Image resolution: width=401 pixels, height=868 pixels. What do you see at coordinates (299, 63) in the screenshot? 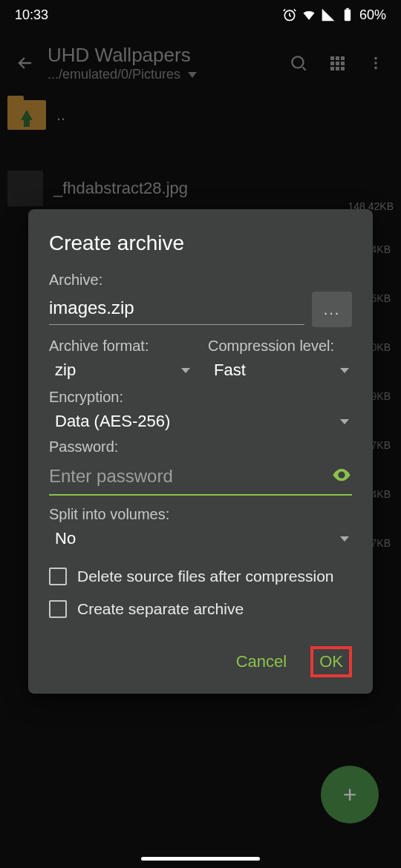
I see `search-button` at bounding box center [299, 63].